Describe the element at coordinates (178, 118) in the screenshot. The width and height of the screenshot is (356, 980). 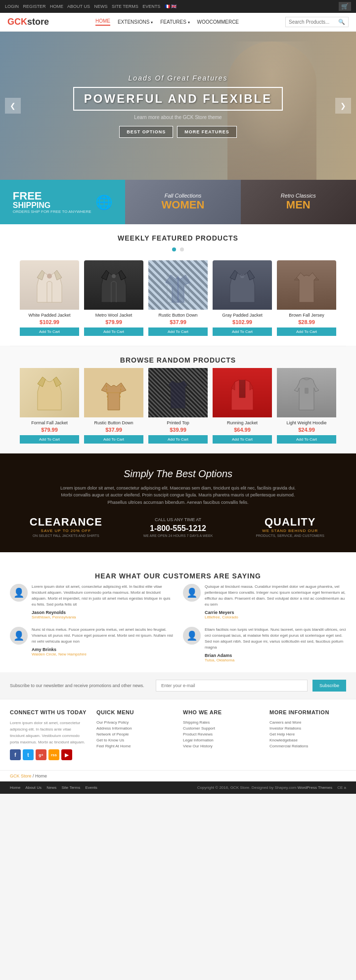
I see `hero-description: Learn more about the GCK Store theme` at that location.